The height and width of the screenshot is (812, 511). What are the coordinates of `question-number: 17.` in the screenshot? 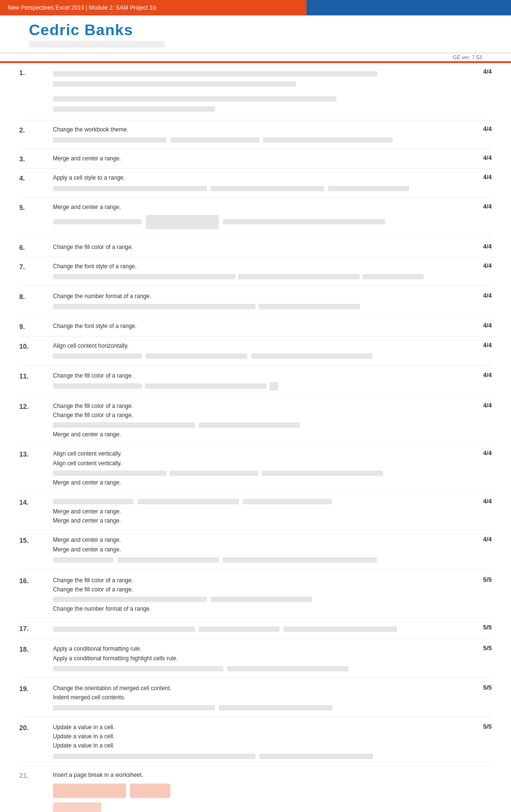 It's located at (34, 628).